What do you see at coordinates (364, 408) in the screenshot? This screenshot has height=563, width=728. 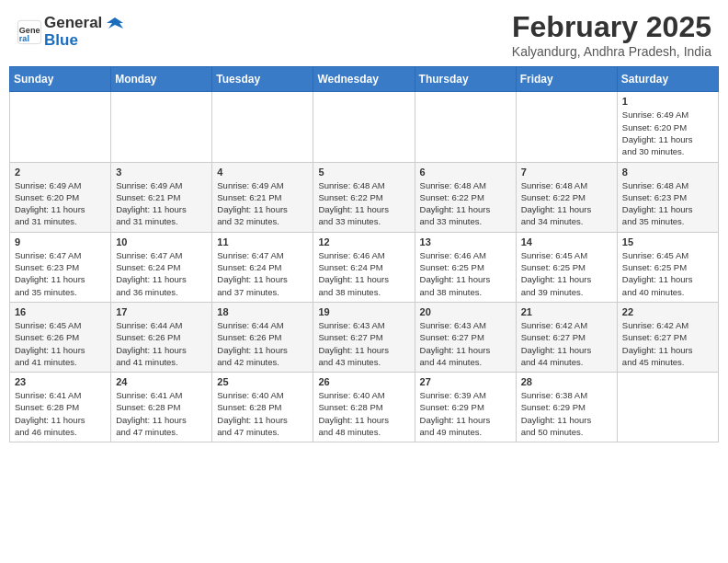 I see `calendar-week-5: 23Sunrise: 6:41 AM Sunset: 6:28 PM Dayli…` at bounding box center [364, 408].